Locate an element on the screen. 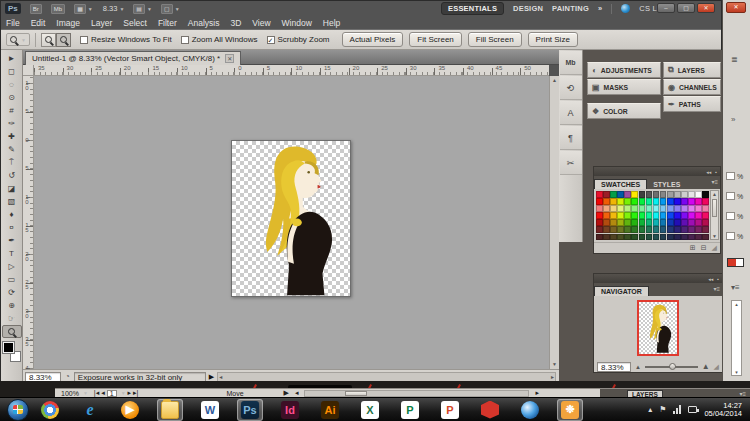 The width and height of the screenshot is (750, 421). horizontal-scrollbar: ◂ ▸ is located at coordinates (386, 377).